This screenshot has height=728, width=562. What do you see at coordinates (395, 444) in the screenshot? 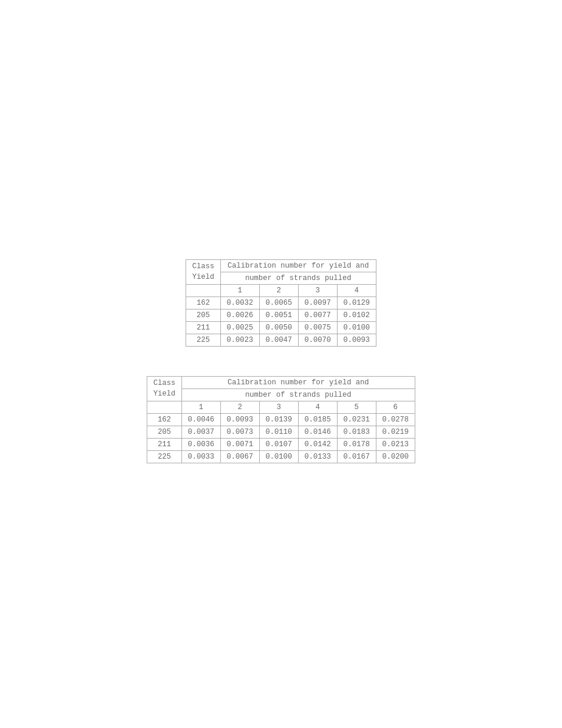
I see `cell-col-6: 0.0213` at bounding box center [395, 444].